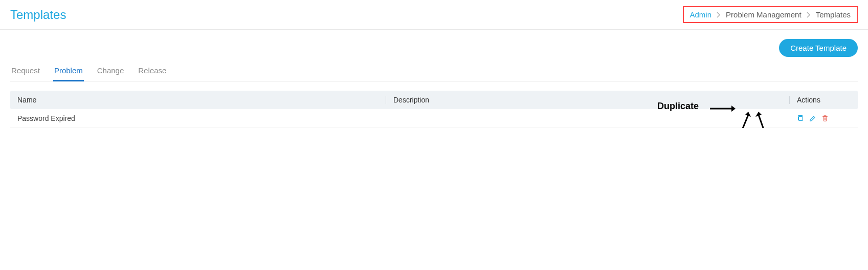  What do you see at coordinates (202, 118) in the screenshot?
I see `cell-name: Password Expired` at bounding box center [202, 118].